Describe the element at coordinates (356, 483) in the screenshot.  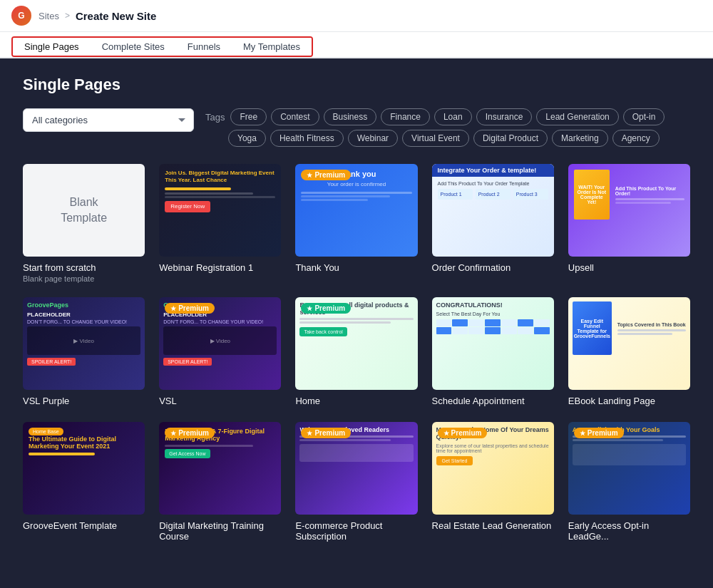
I see `template-card-ecommerce: Premium Write To My Beloved Readers E-co…` at that location.